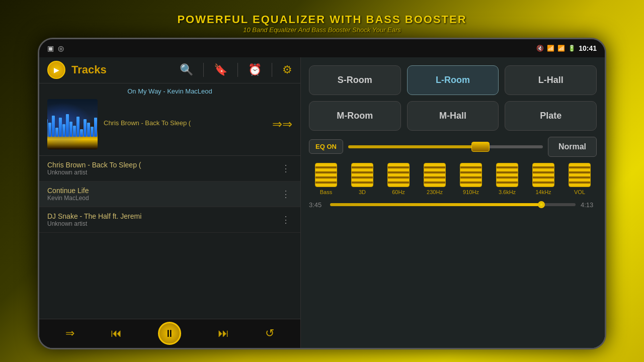 The height and width of the screenshot is (362, 644). Describe the element at coordinates (471, 192) in the screenshot. I see `eq-band-label: 910Hz` at that location.